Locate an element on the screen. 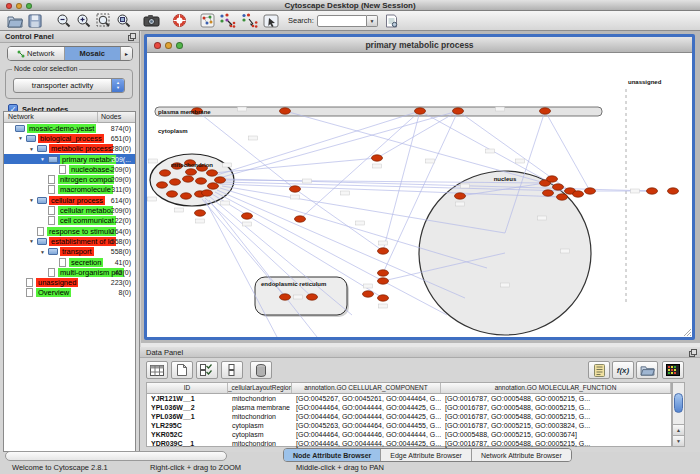 This screenshot has width=700, height=474. tree-row-unassigned: unassigned223(0) is located at coordinates (70, 282).